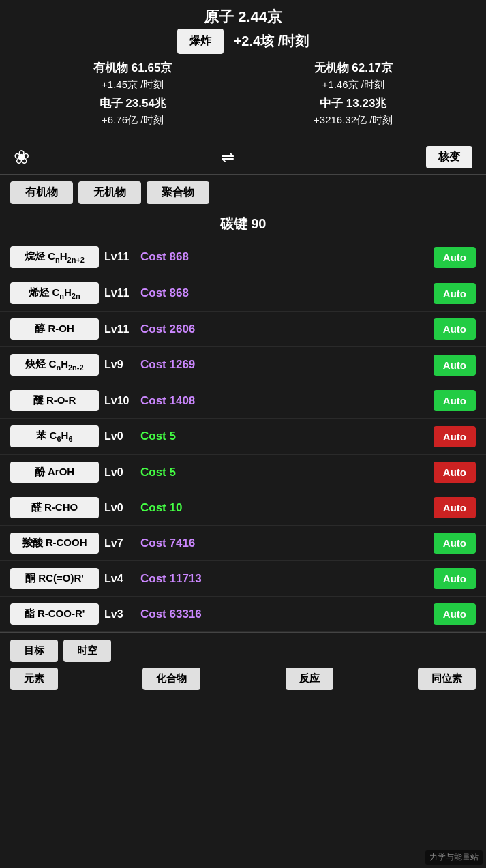  What do you see at coordinates (243, 579) in the screenshot?
I see `compound-row: 酮 RC(=O)R'Lv4Cost 11713Auto` at bounding box center [243, 579].